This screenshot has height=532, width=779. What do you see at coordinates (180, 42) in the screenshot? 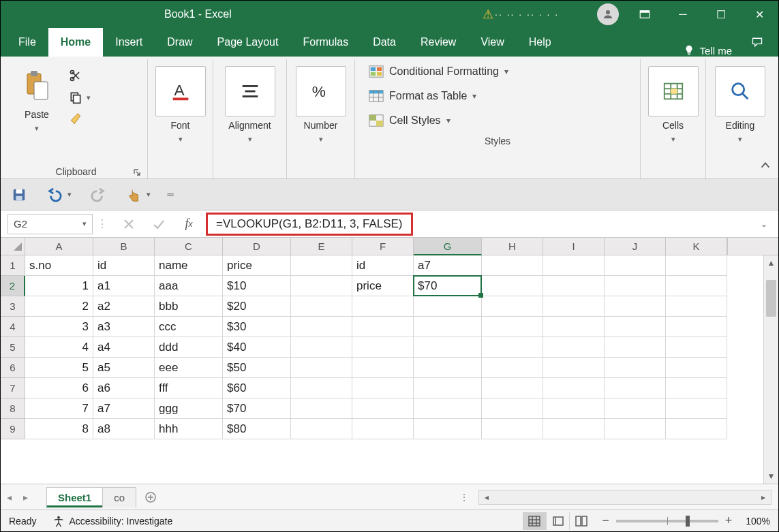
I see `tab-draw: Draw` at bounding box center [180, 42].